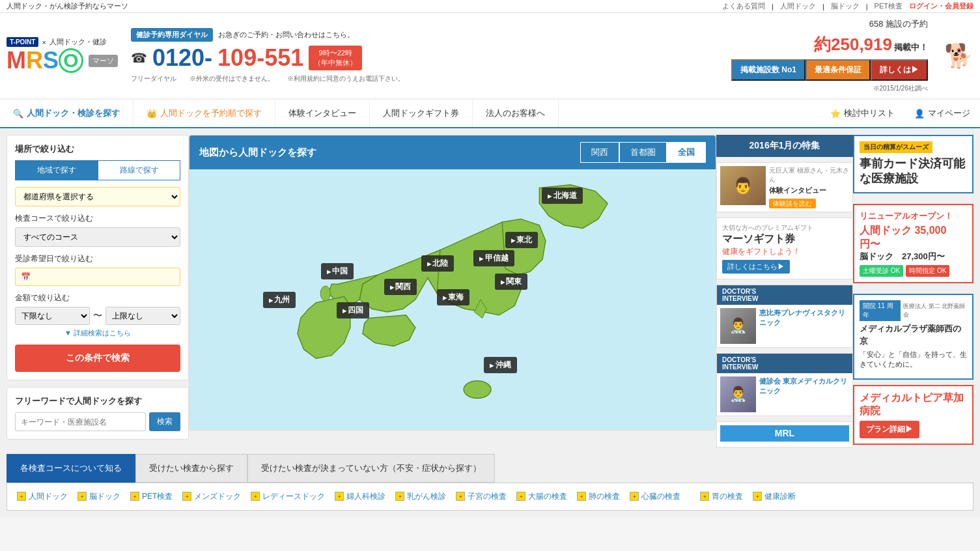 Image resolution: width=980 pixels, height=551 pixels. I want to click on price-min-select: 下限なし, so click(52, 316).